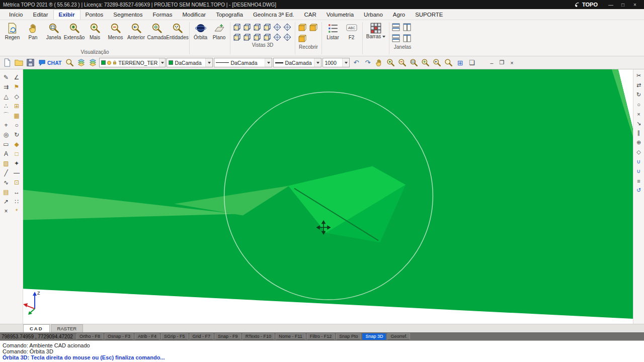 Image resolution: width=644 pixels, height=362 pixels. I want to click on explode-tool-icon: *, so click(17, 211).